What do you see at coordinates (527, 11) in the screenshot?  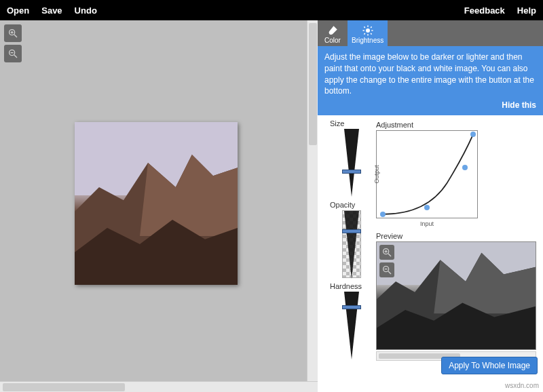 I see `menu-help: Help` at bounding box center [527, 11].